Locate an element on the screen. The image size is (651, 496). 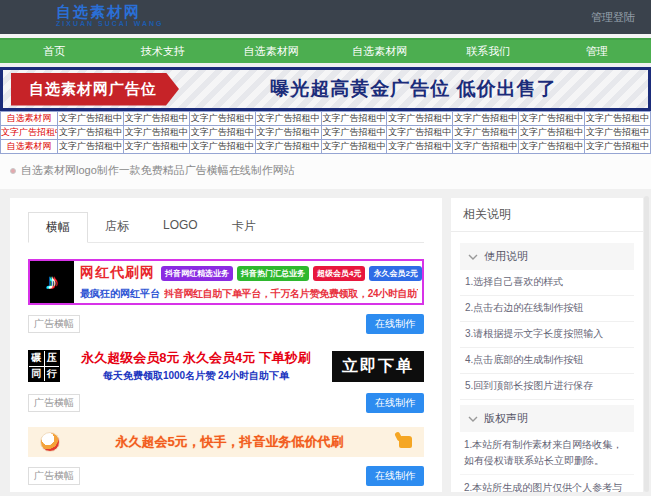
site-logo: 自选素材网 ZIXUAN SUCAI WANG is located at coordinates (110, 16).